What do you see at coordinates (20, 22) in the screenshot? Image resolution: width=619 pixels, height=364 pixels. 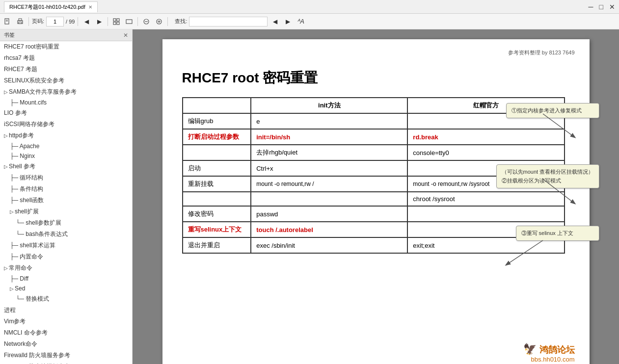 I see `print-button` at bounding box center [20, 22].